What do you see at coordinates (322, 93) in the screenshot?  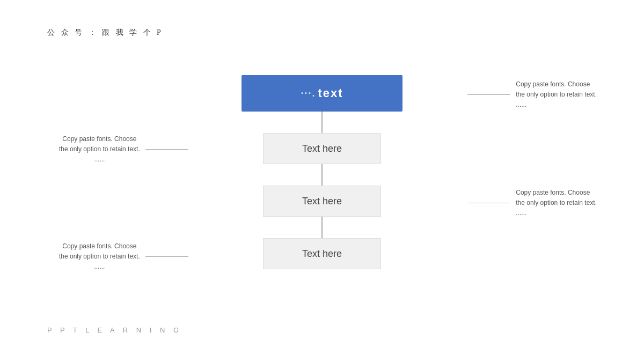 I see `top-box: ···. text` at bounding box center [322, 93].